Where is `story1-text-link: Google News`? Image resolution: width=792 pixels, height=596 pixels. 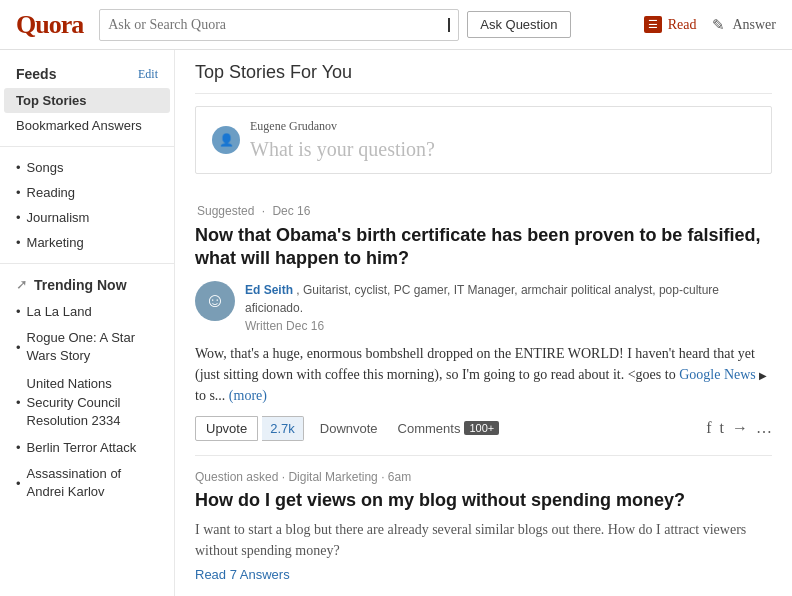
story1-text-link: Google News is located at coordinates (718, 374).